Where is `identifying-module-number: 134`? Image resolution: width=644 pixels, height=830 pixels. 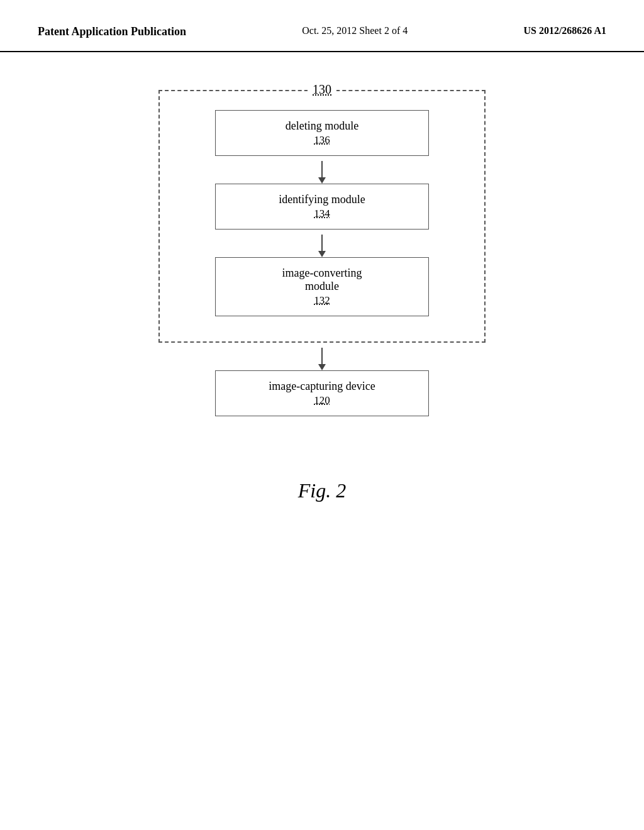 identifying-module-number: 134 is located at coordinates (322, 214).